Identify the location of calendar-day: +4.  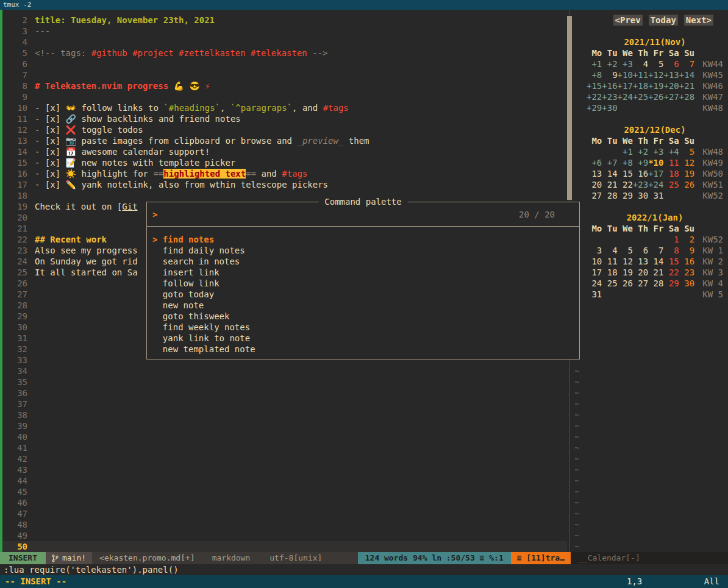
(671, 152).